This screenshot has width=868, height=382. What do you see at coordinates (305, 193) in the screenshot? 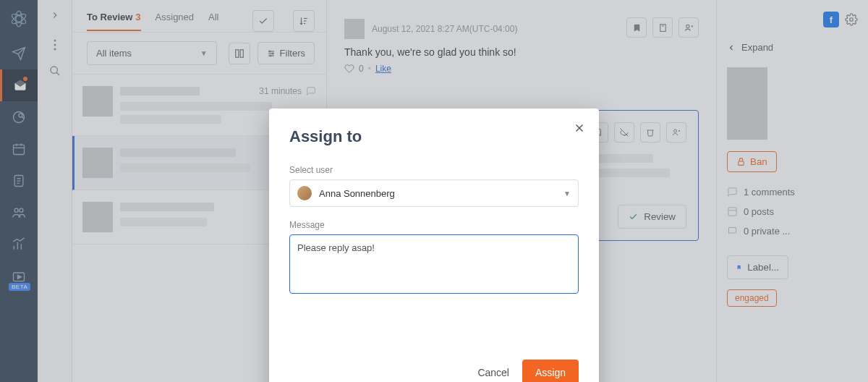
I see `user-avatar` at bounding box center [305, 193].